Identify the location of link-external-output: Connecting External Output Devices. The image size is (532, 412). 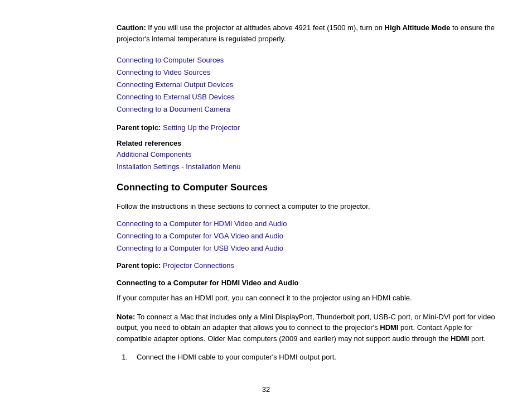
(308, 85).